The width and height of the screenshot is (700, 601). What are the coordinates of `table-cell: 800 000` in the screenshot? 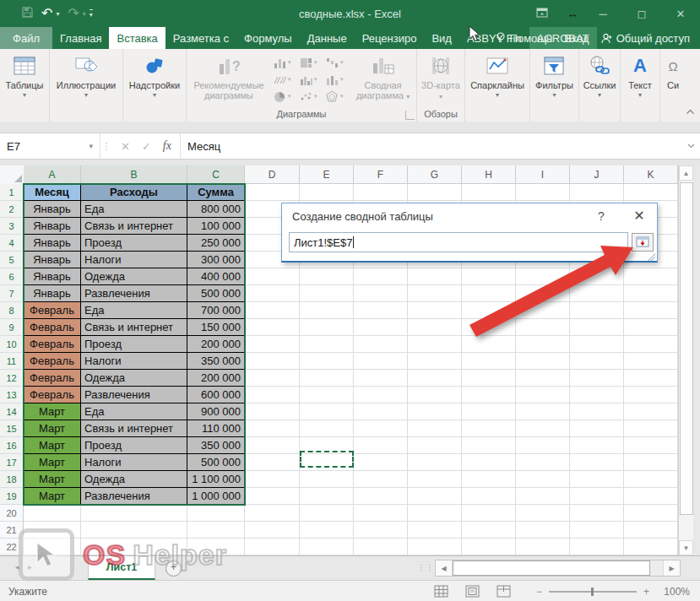 It's located at (216, 209).